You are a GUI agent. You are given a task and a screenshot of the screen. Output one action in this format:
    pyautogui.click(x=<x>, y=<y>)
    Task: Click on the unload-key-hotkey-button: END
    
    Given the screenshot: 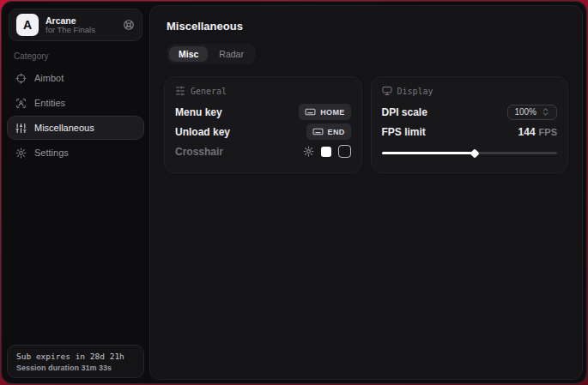 What is the action you would take?
    pyautogui.click(x=329, y=132)
    